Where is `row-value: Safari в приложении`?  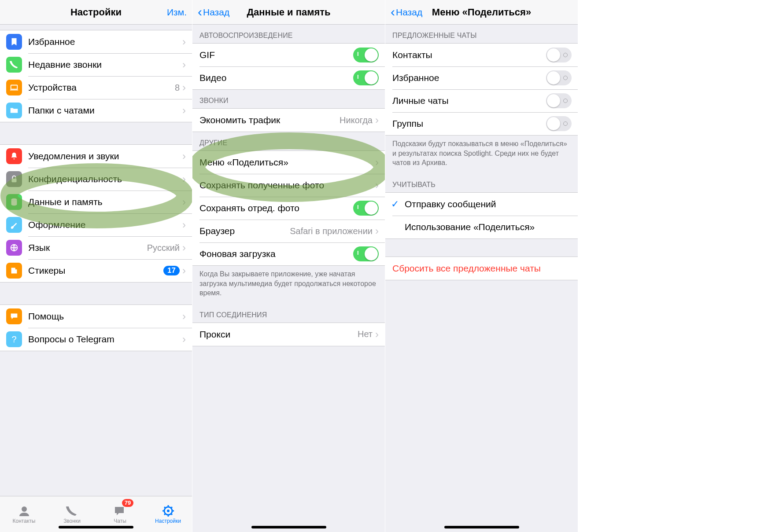 row-value: Safari в приложении is located at coordinates (331, 231).